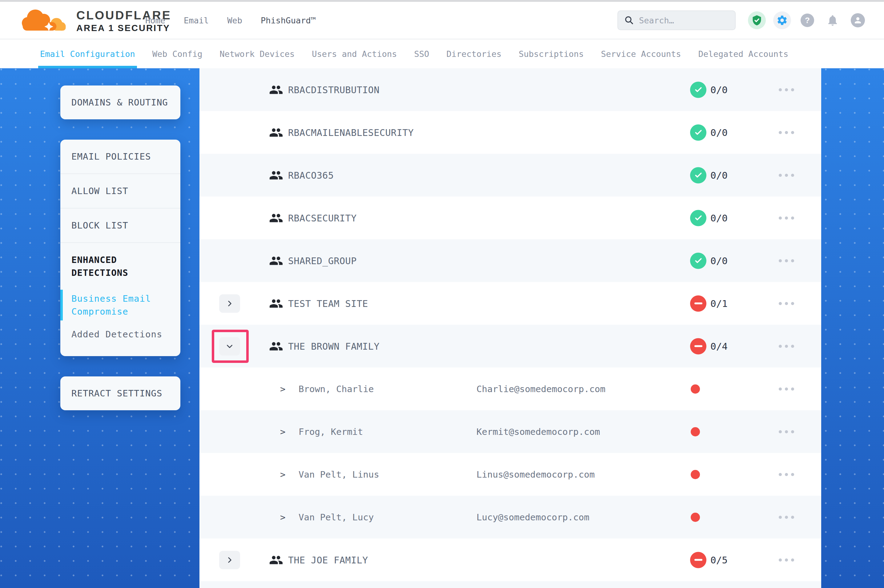  I want to click on group-row-rbacmailenablesecurity: RBACMAILENABLESECURITY 0/0, so click(510, 132).